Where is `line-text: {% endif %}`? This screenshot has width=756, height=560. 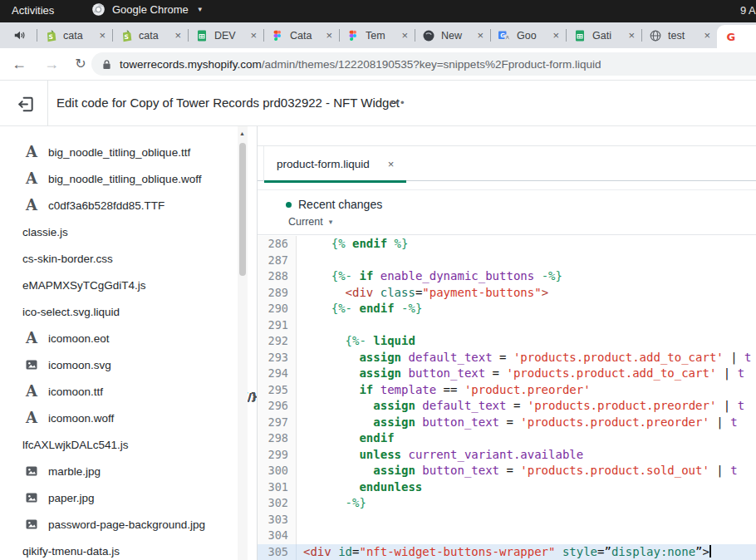
line-text: {% endif %} is located at coordinates (527, 244).